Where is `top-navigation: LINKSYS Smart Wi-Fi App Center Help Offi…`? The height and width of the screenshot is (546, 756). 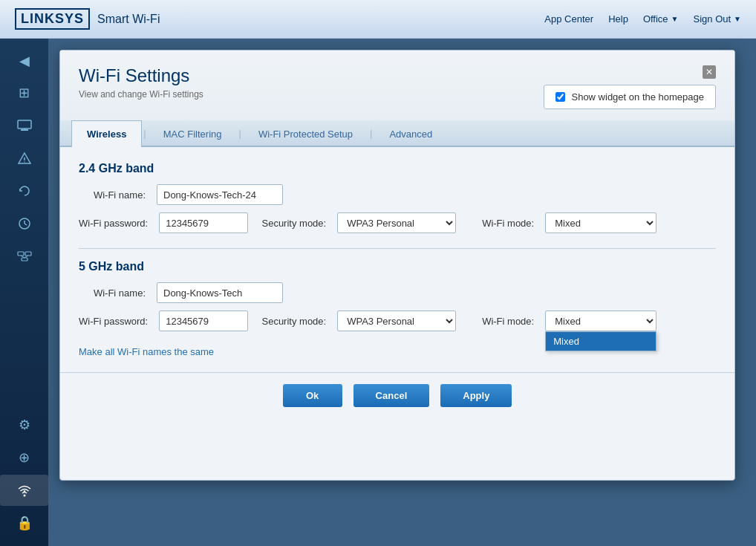 top-navigation: LINKSYS Smart Wi-Fi App Center Help Offi… is located at coordinates (378, 19).